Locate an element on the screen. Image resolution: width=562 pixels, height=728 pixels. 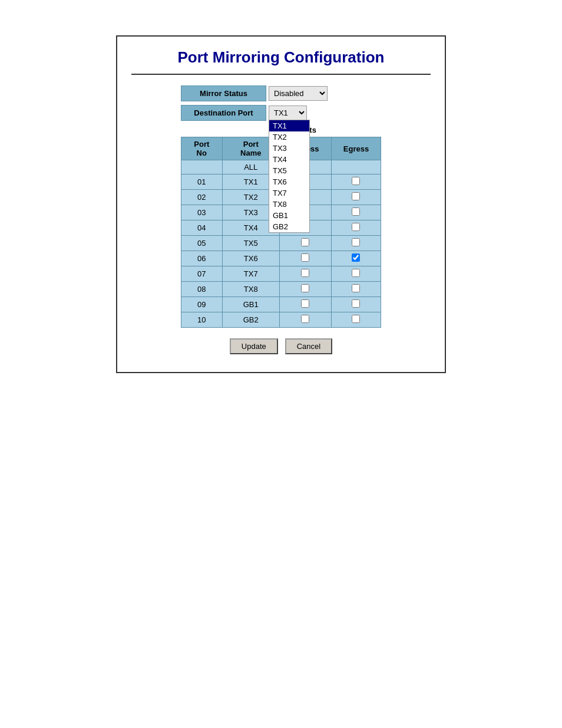
table-row: 06TX6 is located at coordinates (282, 259).